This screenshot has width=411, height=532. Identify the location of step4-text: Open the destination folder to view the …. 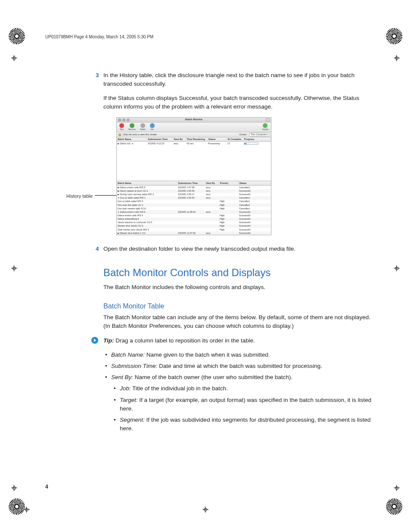
(239, 249).